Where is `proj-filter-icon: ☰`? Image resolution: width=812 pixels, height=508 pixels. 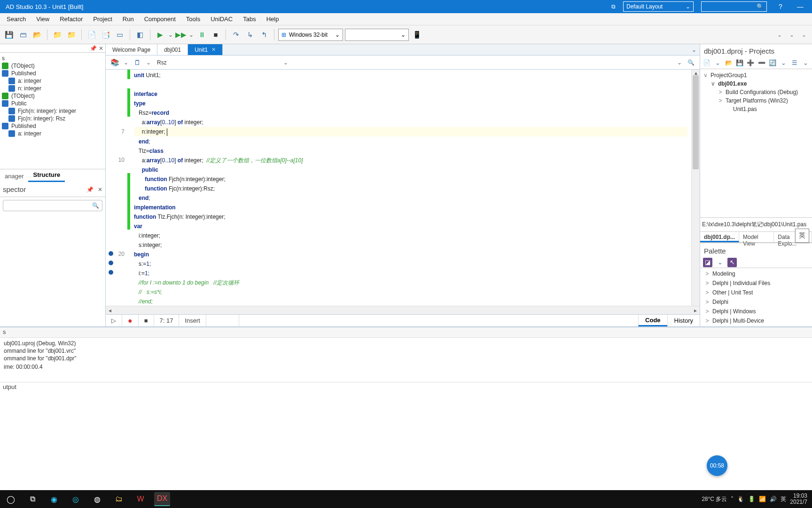 proj-filter-icon: ☰ is located at coordinates (794, 63).